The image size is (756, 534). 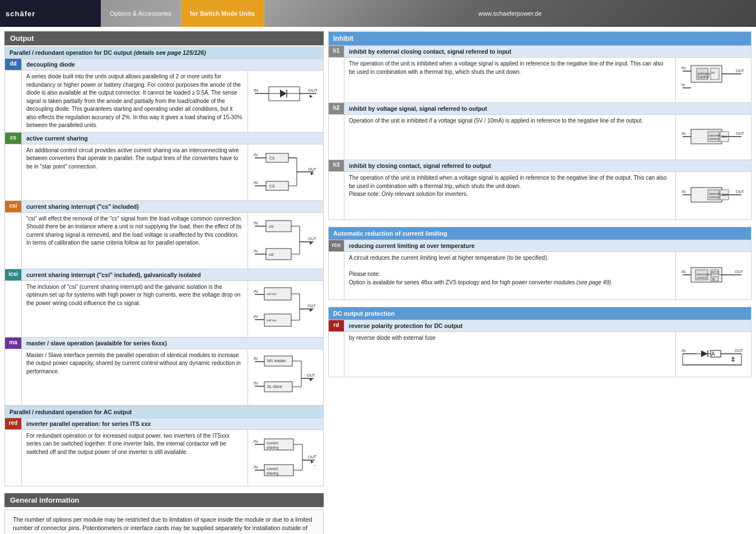 I want to click on spacer-cs, so click(x=13, y=172).